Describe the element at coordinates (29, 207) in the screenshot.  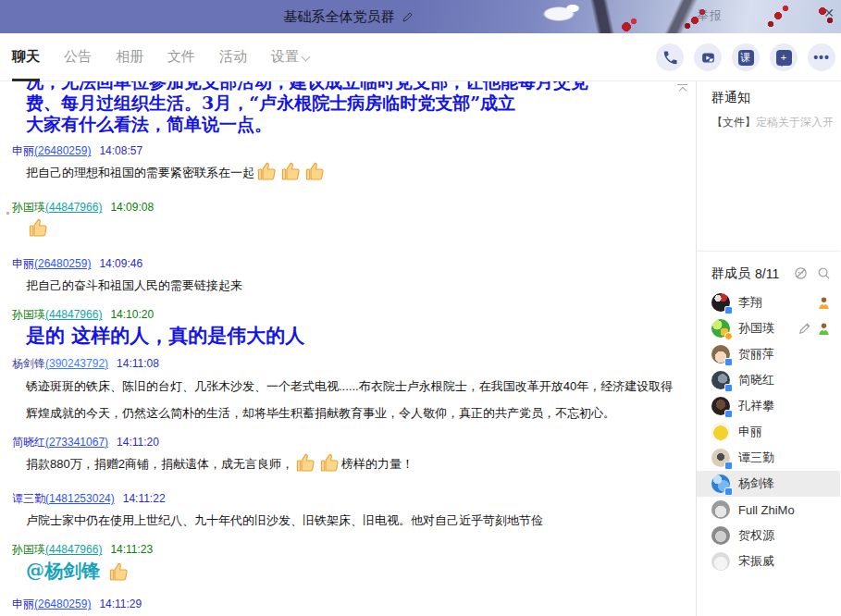
I see `sender-name: 孙国瑛` at that location.